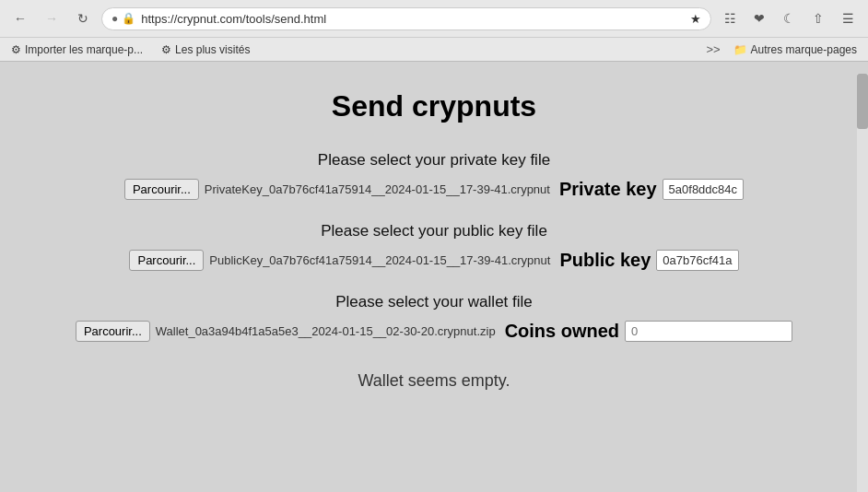 This screenshot has width=868, height=492. What do you see at coordinates (434, 160) in the screenshot?
I see `private-key-heading: Please select your private key file` at bounding box center [434, 160].